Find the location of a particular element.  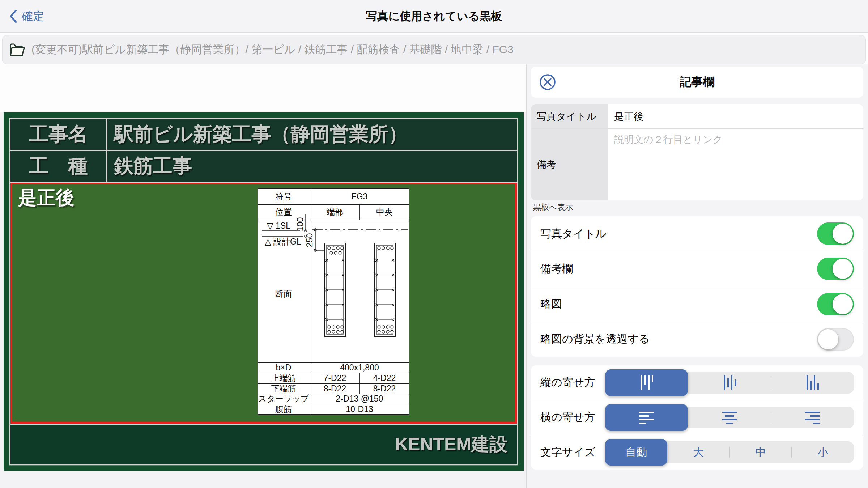

sketch-sign-value: FG3 is located at coordinates (359, 196).